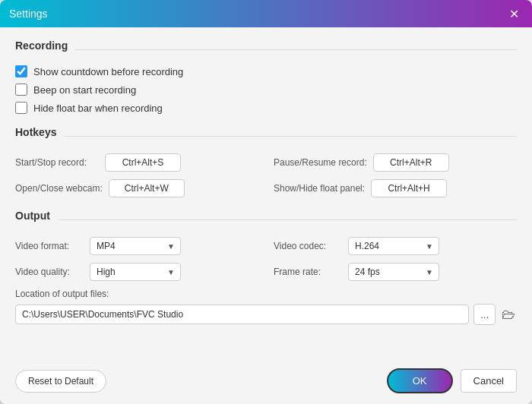  I want to click on ok-button: OK, so click(420, 381).